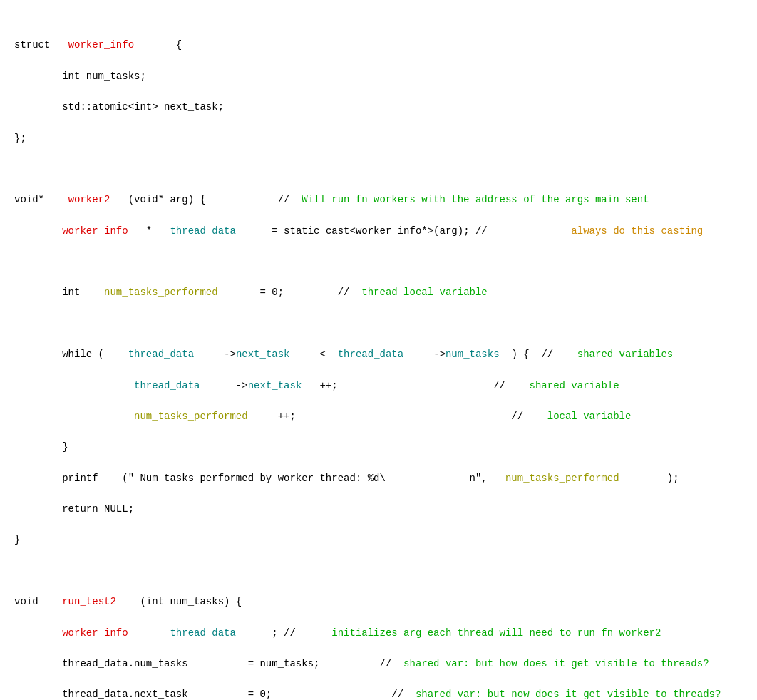 This screenshot has width=757, height=700. What do you see at coordinates (95, 633) in the screenshot?
I see `worker-info-type2: worker_info` at bounding box center [95, 633].